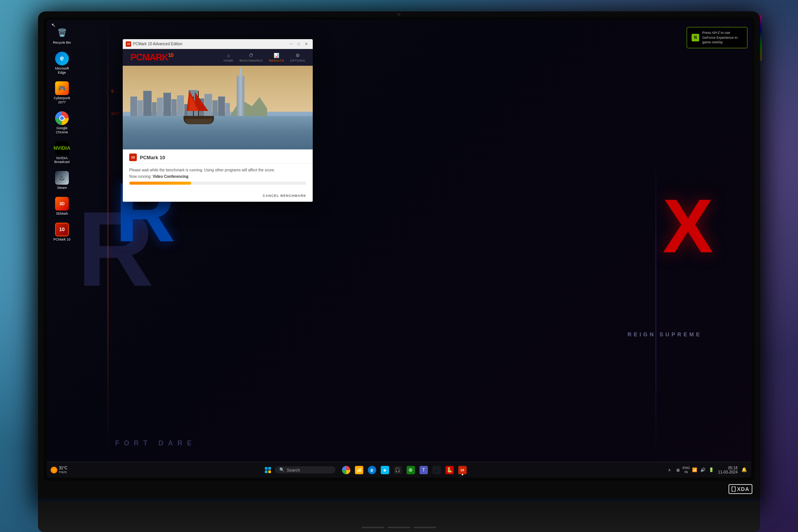 The height and width of the screenshot is (532, 798). Describe the element at coordinates (282, 470) in the screenshot. I see `search-icon: 🔍` at that location.